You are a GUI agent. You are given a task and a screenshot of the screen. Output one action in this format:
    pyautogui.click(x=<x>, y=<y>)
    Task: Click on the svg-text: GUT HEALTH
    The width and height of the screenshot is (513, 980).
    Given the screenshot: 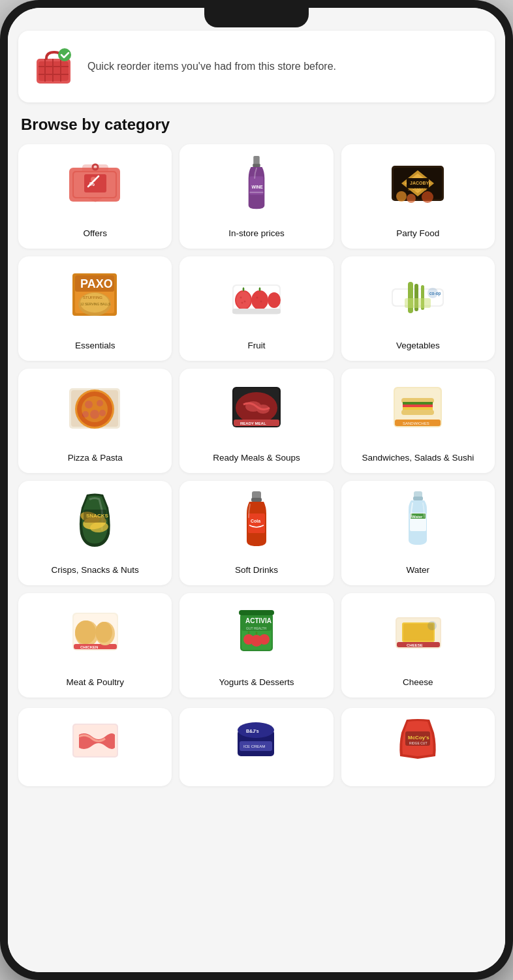 What is the action you would take?
    pyautogui.click(x=256, y=628)
    